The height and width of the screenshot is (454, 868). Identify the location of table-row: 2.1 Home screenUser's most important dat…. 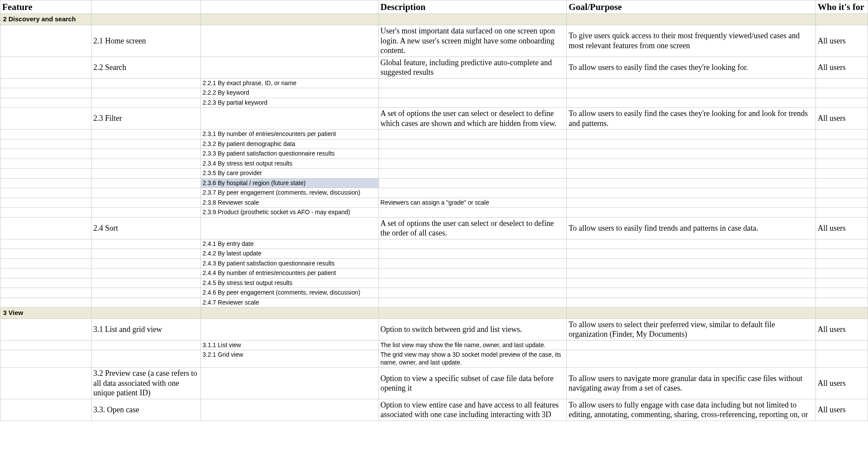
(434, 41).